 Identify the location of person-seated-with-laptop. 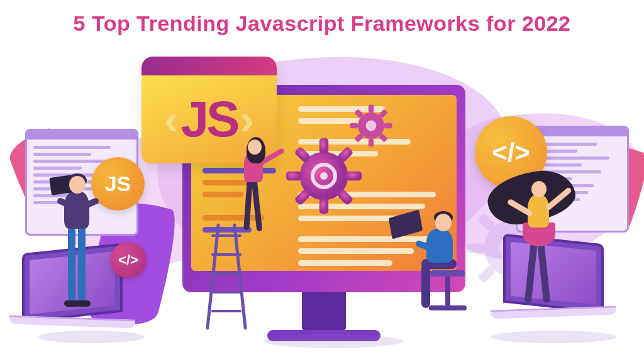
(437, 277).